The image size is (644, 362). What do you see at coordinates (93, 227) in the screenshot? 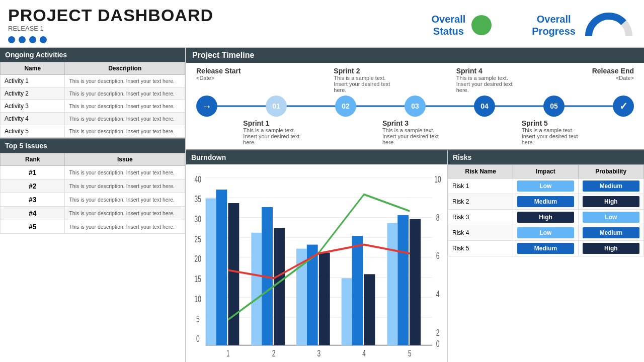
I see `issue-row: #5 This is your description. Insert your…` at bounding box center [93, 227].